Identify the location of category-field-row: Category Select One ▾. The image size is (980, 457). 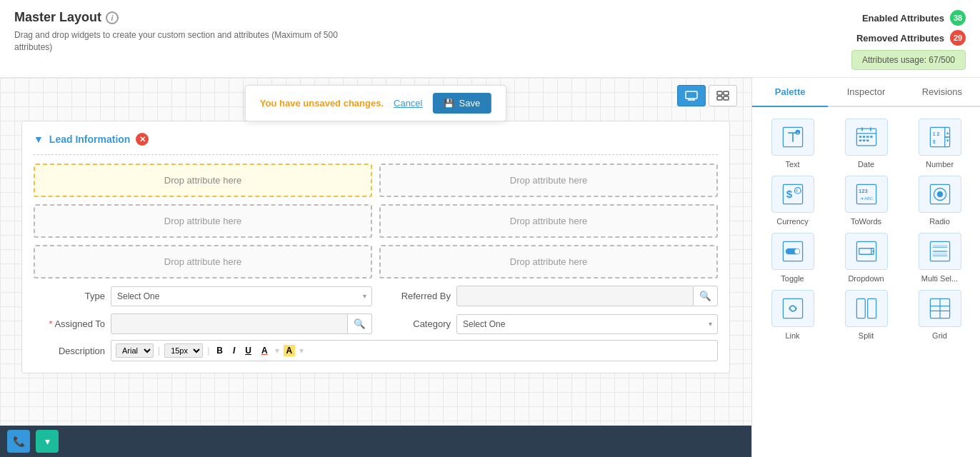
(549, 324).